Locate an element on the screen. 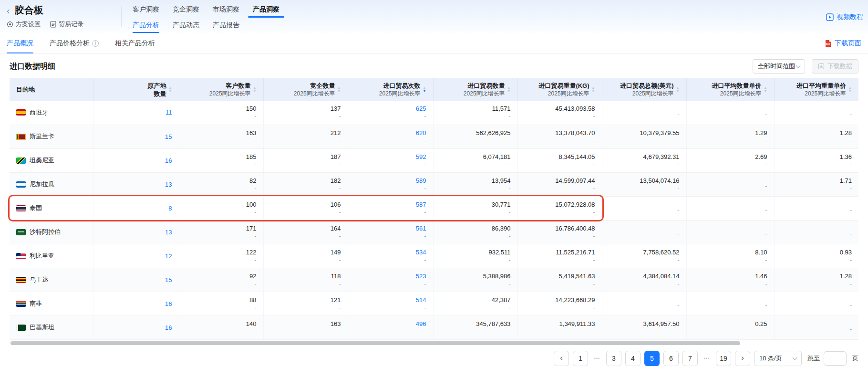 Image resolution: width=868 pixels, height=368 pixels. page-button-19: 19 is located at coordinates (723, 358).